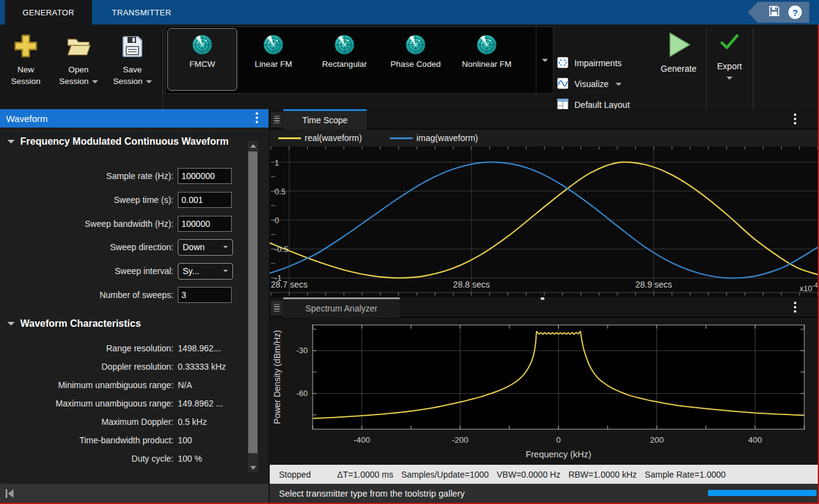 Image resolution: width=819 pixels, height=504 pixels. Describe the element at coordinates (302, 351) in the screenshot. I see `svg-text: -30` at that location.